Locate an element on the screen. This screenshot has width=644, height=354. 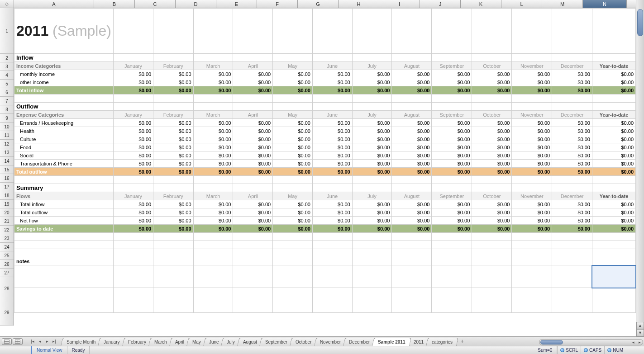
cell-I25 is located at coordinates (412, 245).